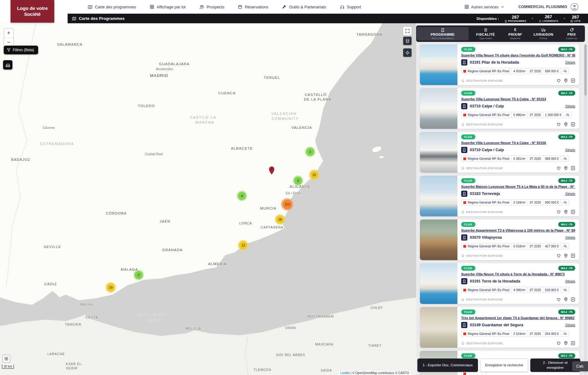  Describe the element at coordinates (535, 71) in the screenshot. I see `delivery-cell: 3T 2025` at that location.